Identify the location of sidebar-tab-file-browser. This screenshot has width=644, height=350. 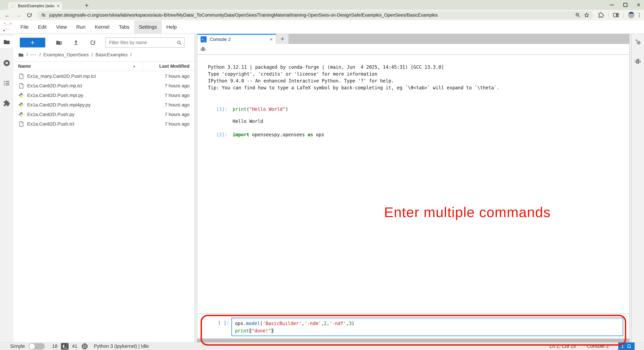
(7, 42).